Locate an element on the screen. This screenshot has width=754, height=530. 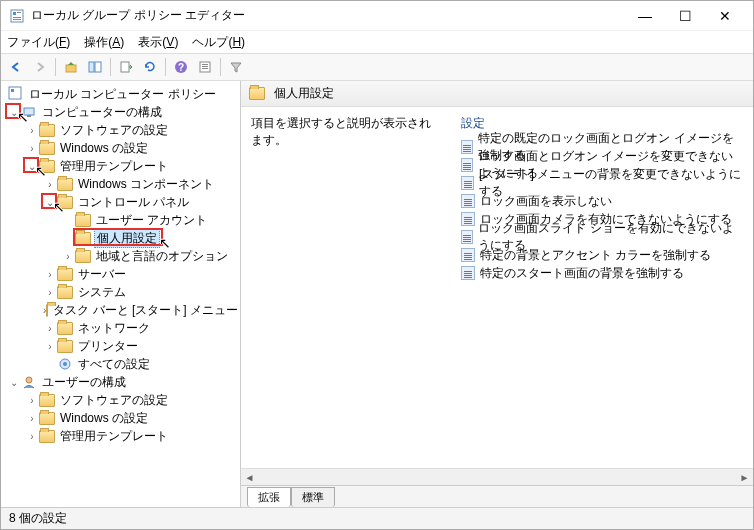
tree-item-windows: ›Windows の設定 is located at coordinates (120, 148).